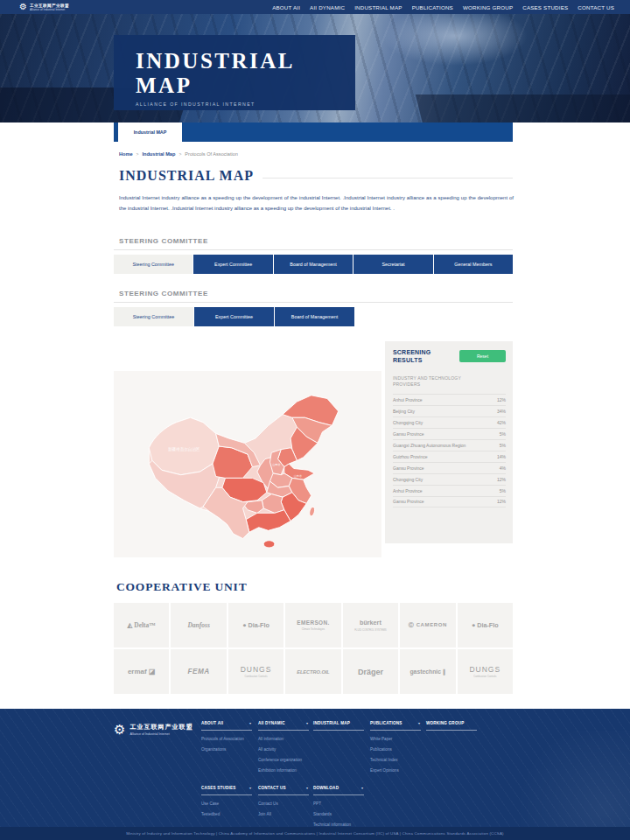 This screenshot has height=840, width=630. What do you see at coordinates (198, 625) in the screenshot?
I see `partner-logo-danfoss: Danfoss` at bounding box center [198, 625].